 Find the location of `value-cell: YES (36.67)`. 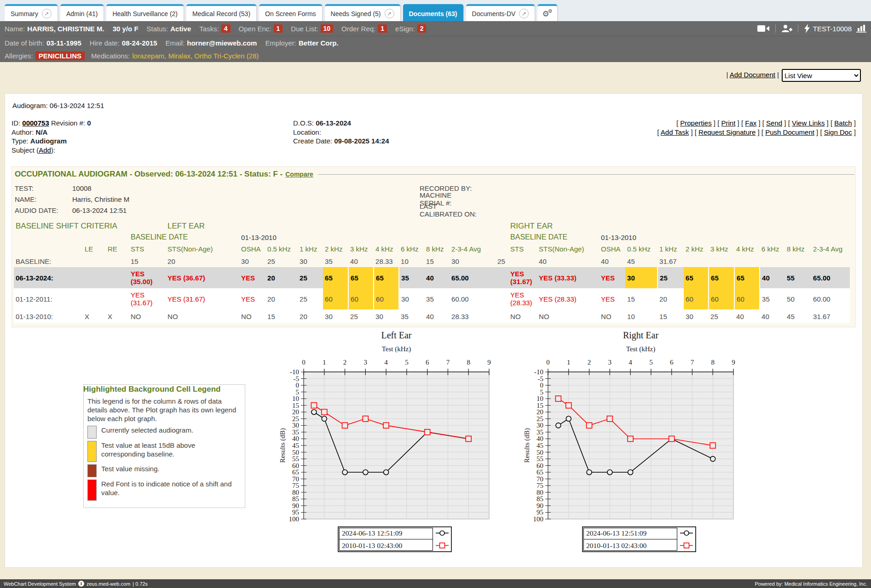

value-cell: YES (36.67) is located at coordinates (202, 278).